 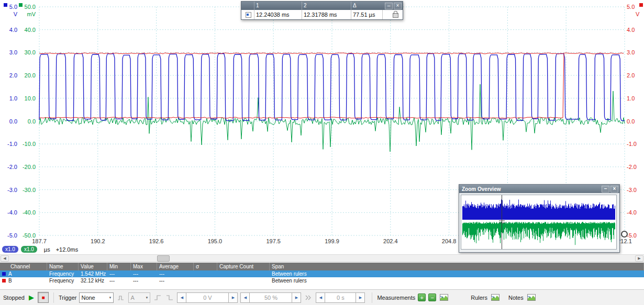 What do you see at coordinates (367, 15) in the screenshot?
I see `ruler-delta-value: 77.51 µs` at bounding box center [367, 15].